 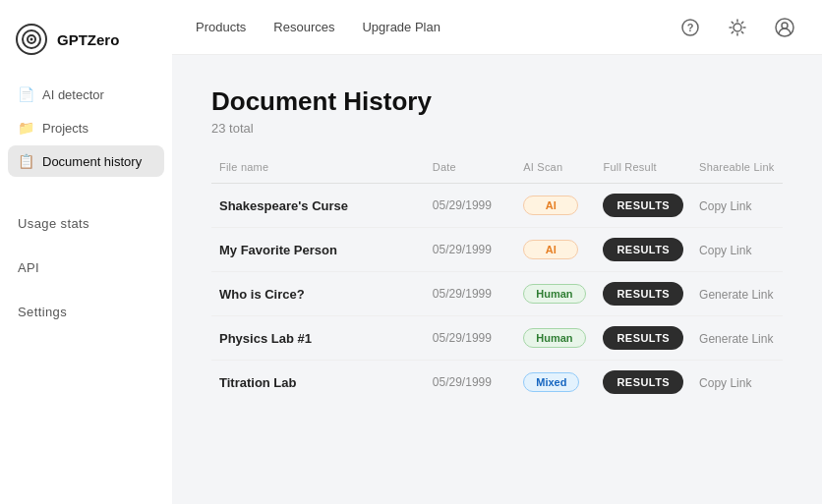 What do you see at coordinates (498, 295) in the screenshot?
I see `table-row: Who is Circe? 05/29/1999 Human RESULTS G…` at bounding box center [498, 295].